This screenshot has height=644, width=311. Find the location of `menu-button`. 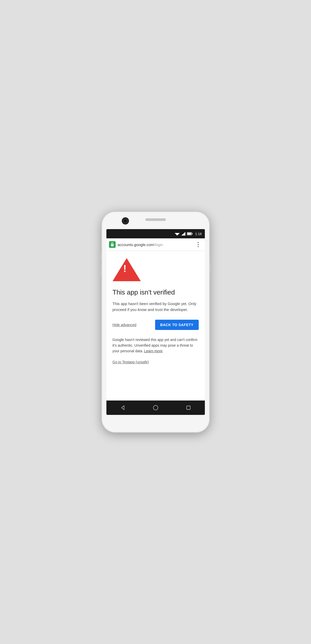

menu-button is located at coordinates (198, 245).